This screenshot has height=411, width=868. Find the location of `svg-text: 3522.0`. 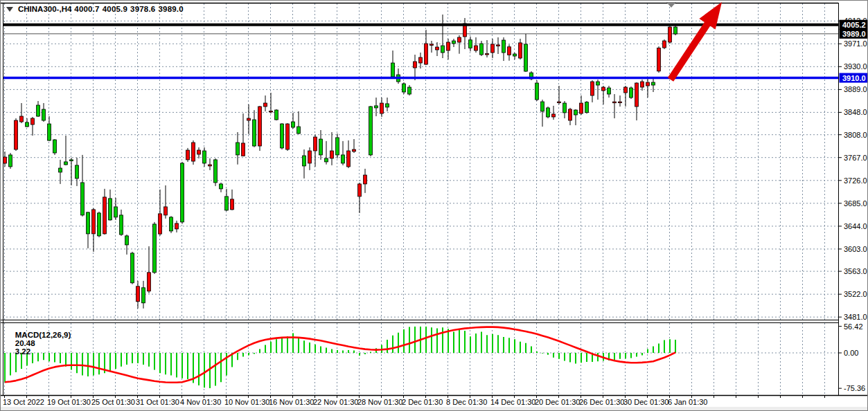

svg-text: 3522.0 is located at coordinates (856, 294).